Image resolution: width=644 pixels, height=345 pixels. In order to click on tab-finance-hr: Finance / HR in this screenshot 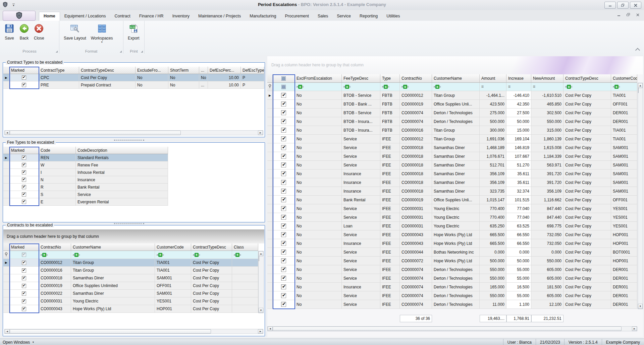, I will do `click(152, 16)`.